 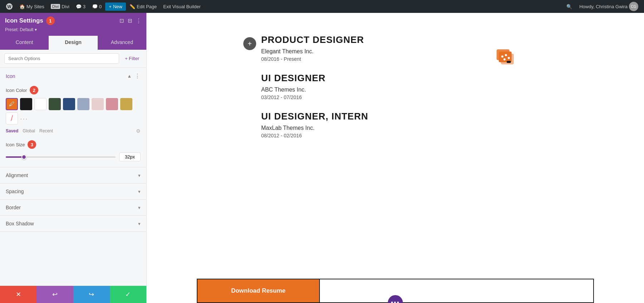 I want to click on alignment-chevron: ▾, so click(x=140, y=175).